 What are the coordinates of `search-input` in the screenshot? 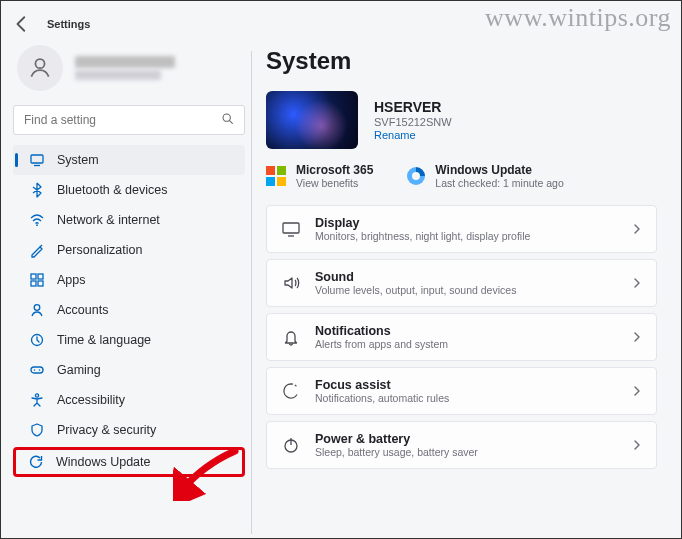 It's located at (109, 120).